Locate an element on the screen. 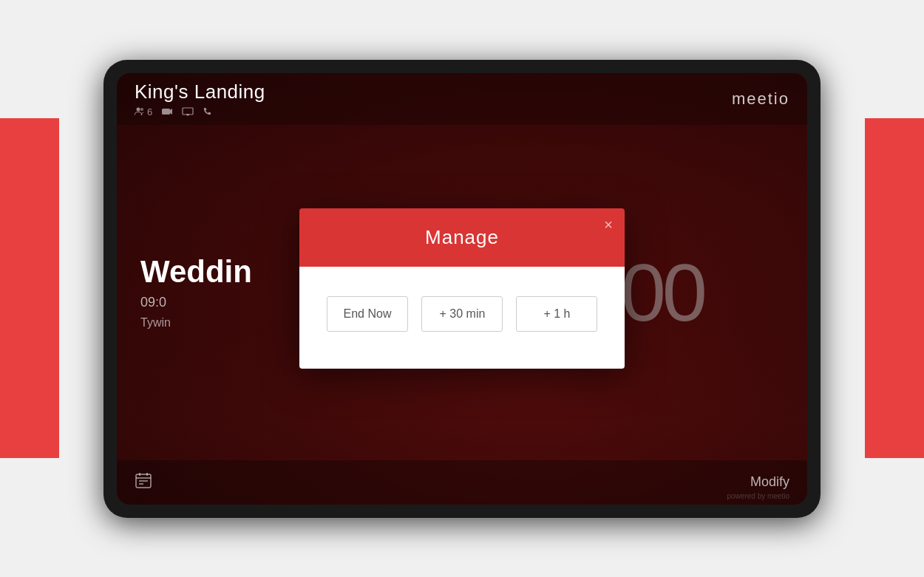 This screenshot has height=577, width=924. end-now-button: End Now is located at coordinates (368, 314).